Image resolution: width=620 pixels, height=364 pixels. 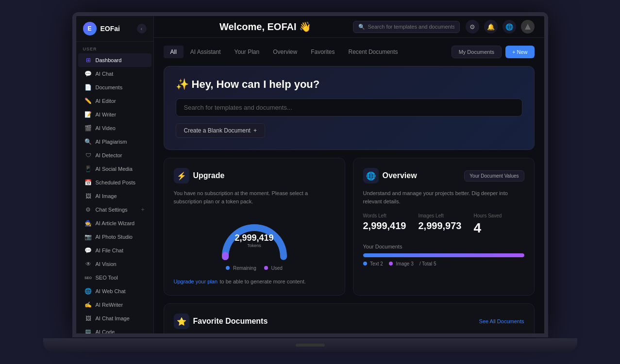 What do you see at coordinates (88, 155) in the screenshot?
I see `ai-detector-icon: 🛡` at bounding box center [88, 155].